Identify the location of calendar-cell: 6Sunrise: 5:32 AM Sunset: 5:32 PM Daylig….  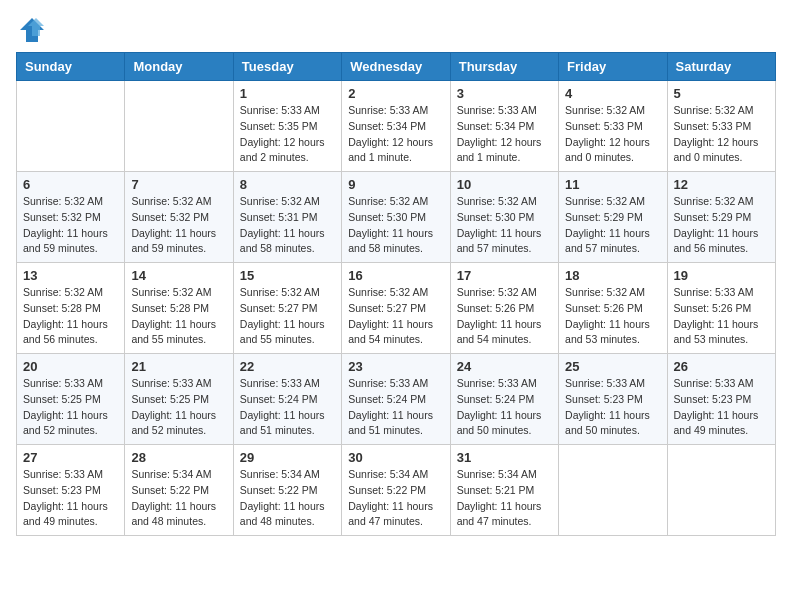
(71, 218).